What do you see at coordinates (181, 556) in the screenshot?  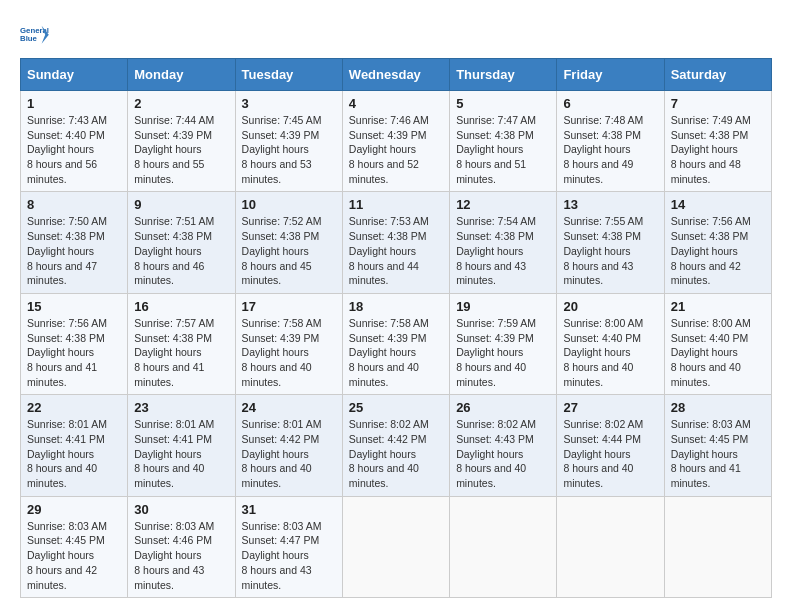 I see `day-detail: Sunrise: 8:03 AM Sunset: 4:46 PM Dayligh…` at bounding box center [181, 556].